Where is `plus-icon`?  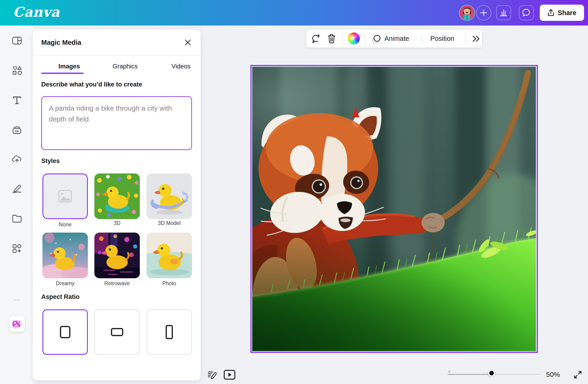
plus-icon is located at coordinates (484, 13).